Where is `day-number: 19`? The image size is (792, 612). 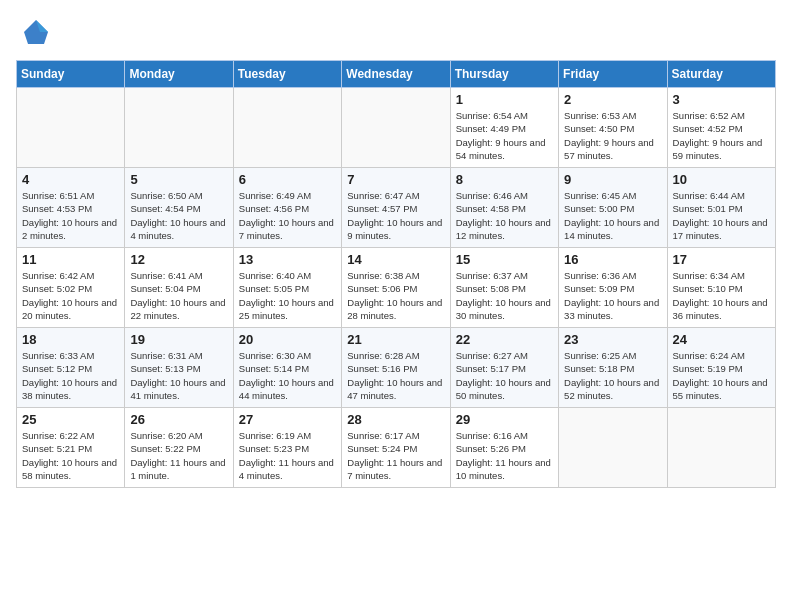 day-number: 19 is located at coordinates (178, 340).